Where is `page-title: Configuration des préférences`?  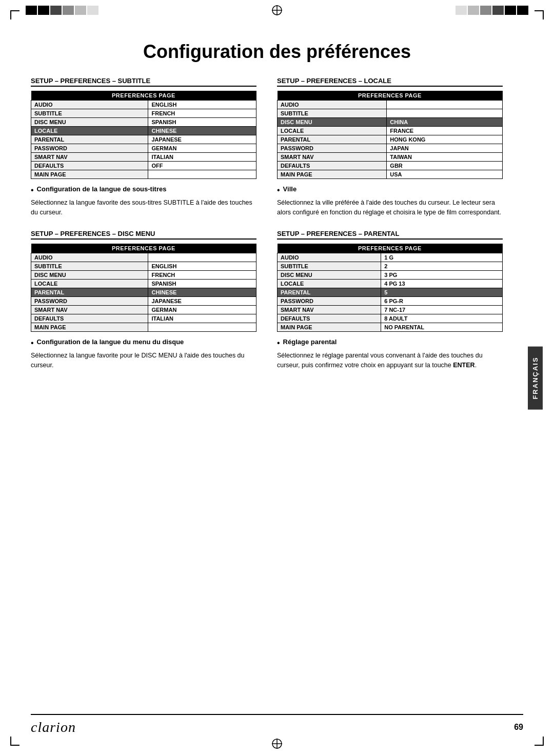
page-title: Configuration des préférences is located at coordinates (277, 52).